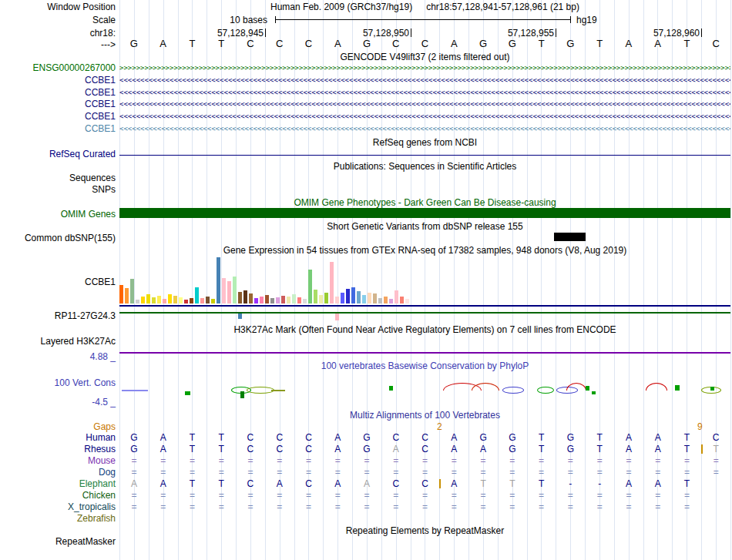  Describe the element at coordinates (58, 178) in the screenshot. I see `sequences-track-label: Sequences` at that location.